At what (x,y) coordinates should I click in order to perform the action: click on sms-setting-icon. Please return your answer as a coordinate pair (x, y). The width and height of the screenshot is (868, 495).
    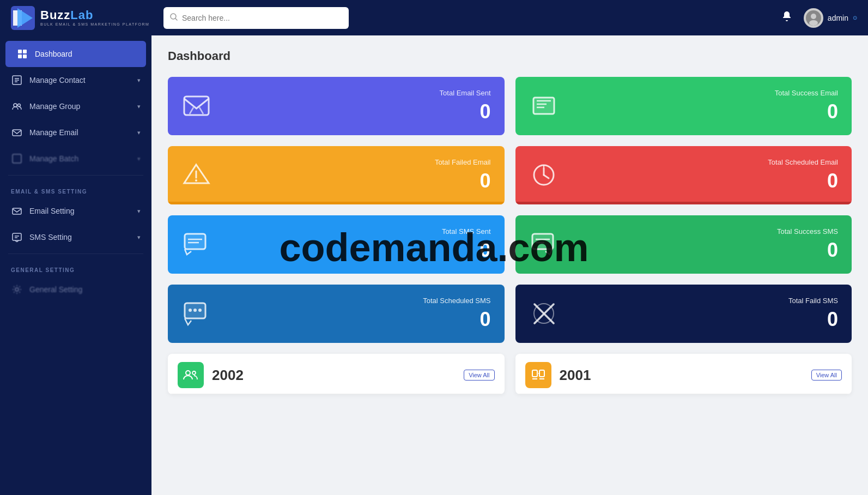
    Looking at the image, I should click on (17, 237).